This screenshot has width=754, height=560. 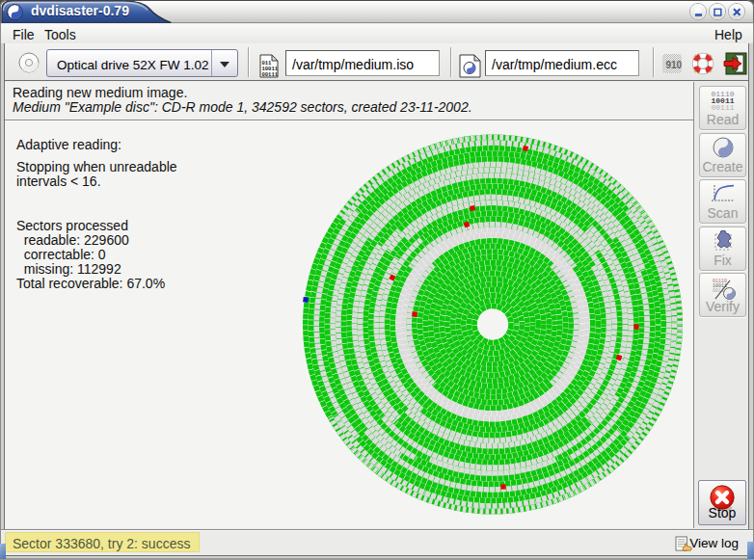 What do you see at coordinates (270, 75) in the screenshot?
I see `svg-text: 00111` at bounding box center [270, 75].